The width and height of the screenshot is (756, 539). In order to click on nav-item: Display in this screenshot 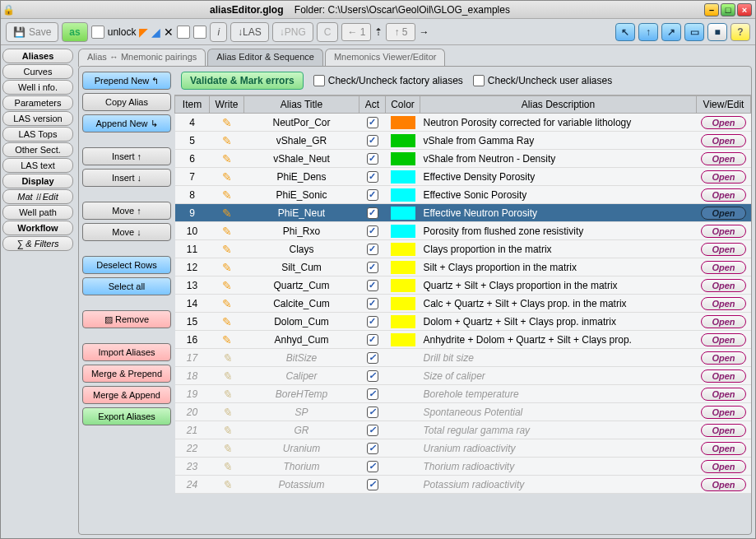, I will do `click(38, 181)`.